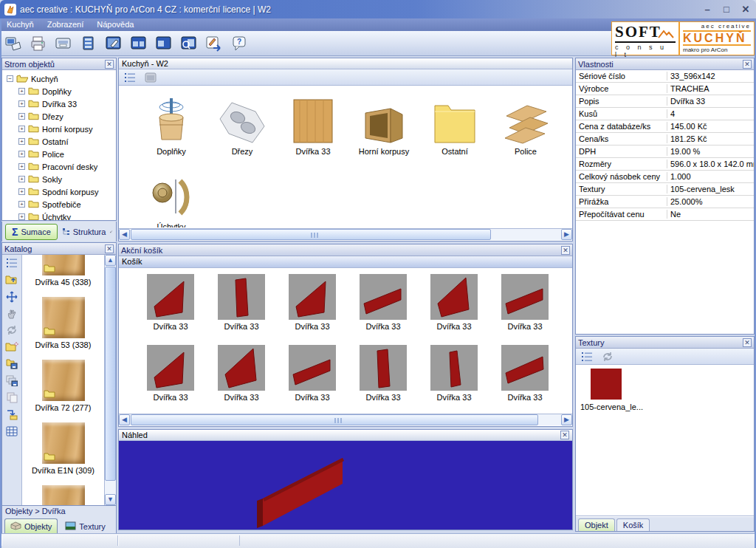  Describe the element at coordinates (67, 142) in the screenshot. I see `tree-item-5: +Ostatní` at that location.